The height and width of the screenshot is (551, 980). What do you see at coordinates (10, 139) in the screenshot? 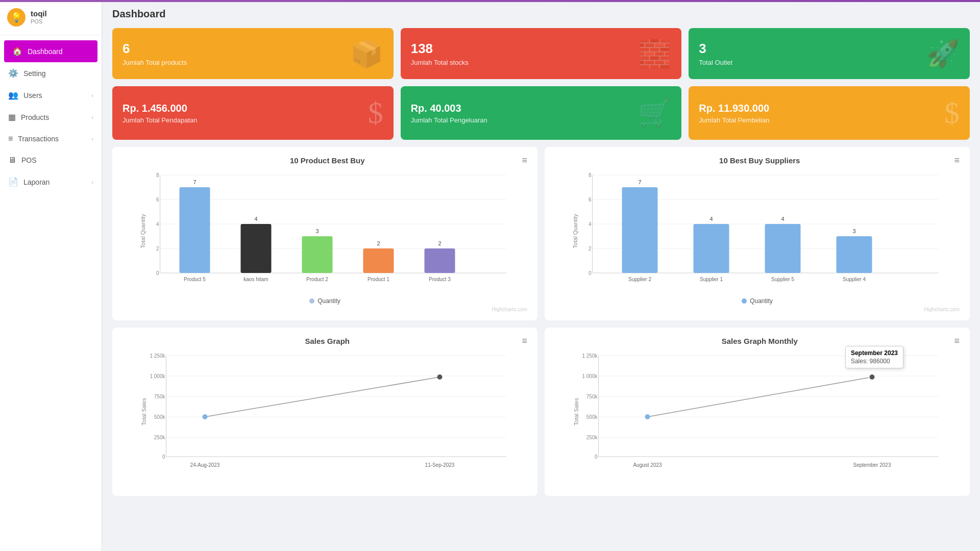
I see `transactions-icon: ≡` at bounding box center [10, 139].